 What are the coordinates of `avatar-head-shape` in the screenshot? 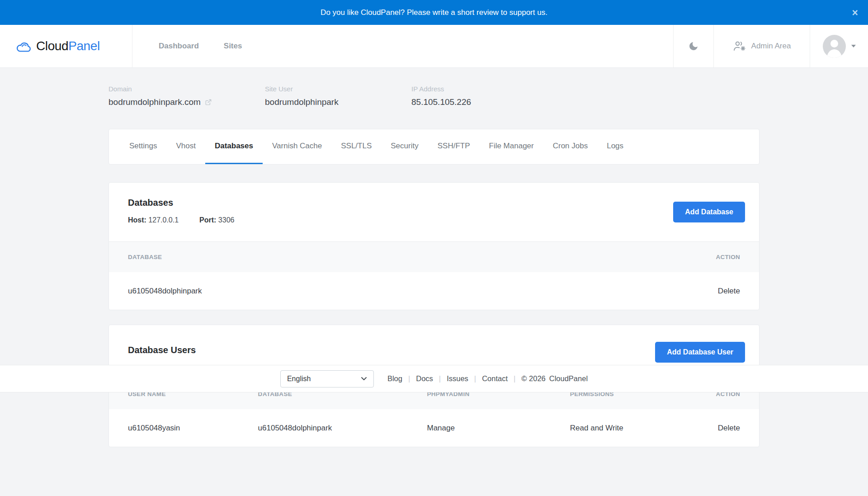 It's located at (835, 43).